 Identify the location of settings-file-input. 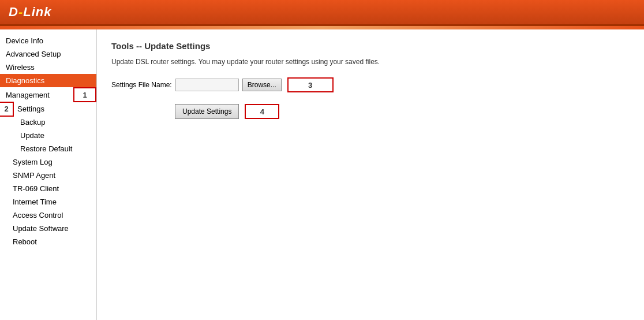
(207, 85).